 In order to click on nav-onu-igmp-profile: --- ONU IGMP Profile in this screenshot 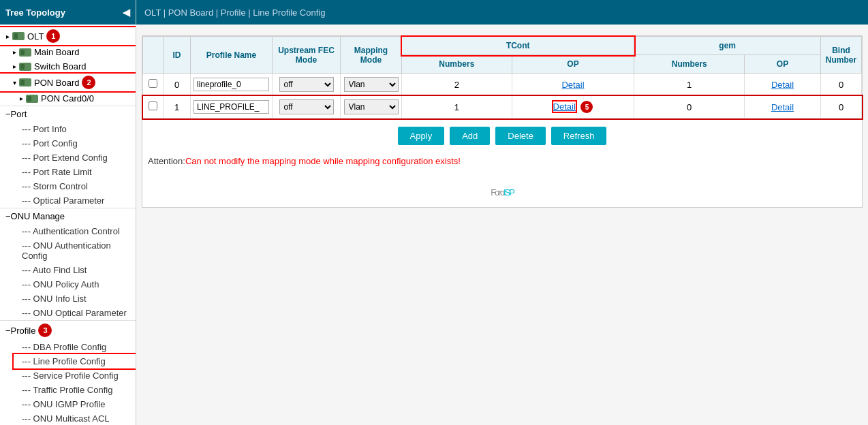, I will do `click(75, 405)`.